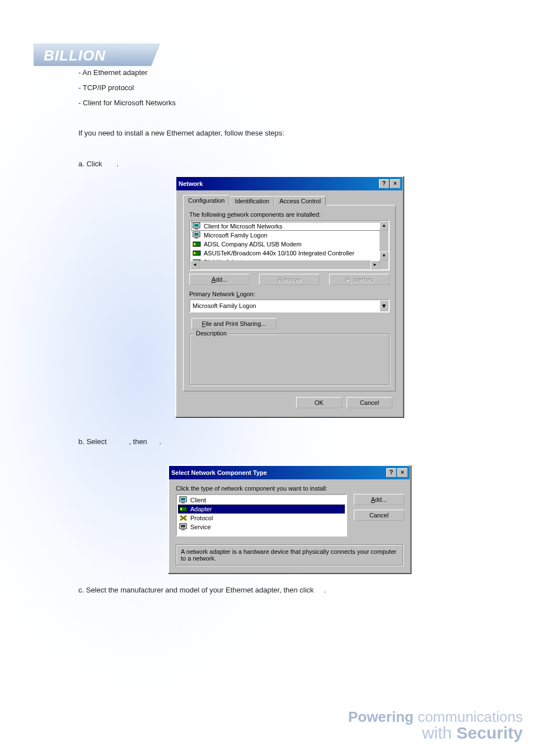 The image size is (534, 756). I want to click on component-cancel-button: Cancel, so click(379, 515).